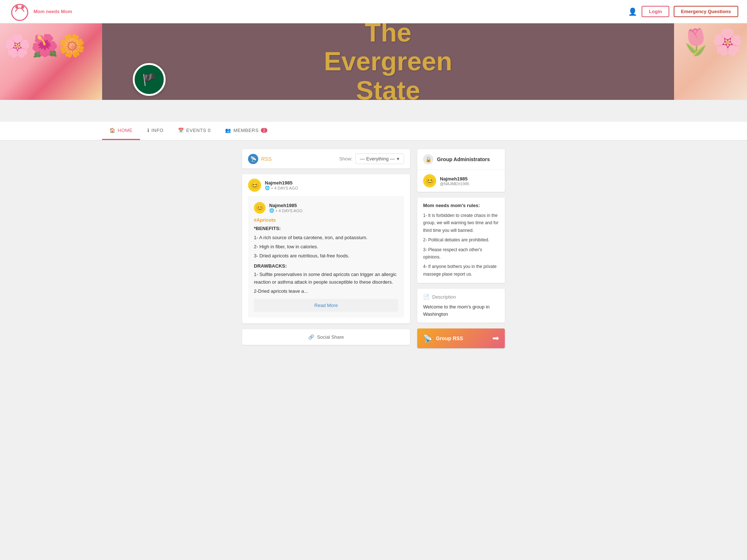 Image resolution: width=747 pixels, height=560 pixels. I want to click on inner-author-info: Najmeh1985 🌐 • 4 DAYS AGO, so click(286, 208).